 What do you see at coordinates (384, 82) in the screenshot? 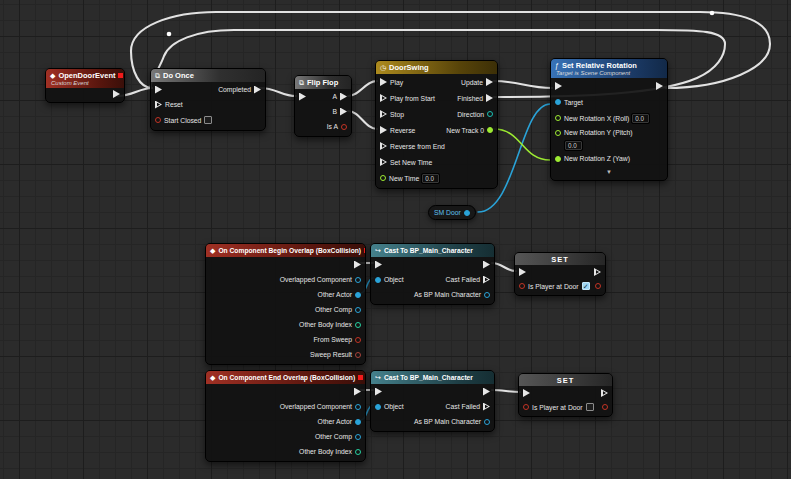
I see `exec-in-play-pin` at bounding box center [384, 82].